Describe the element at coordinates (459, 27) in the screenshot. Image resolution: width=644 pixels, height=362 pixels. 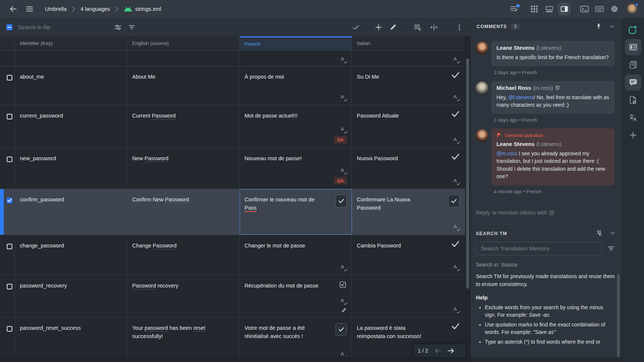
I see `more-options-button` at that location.